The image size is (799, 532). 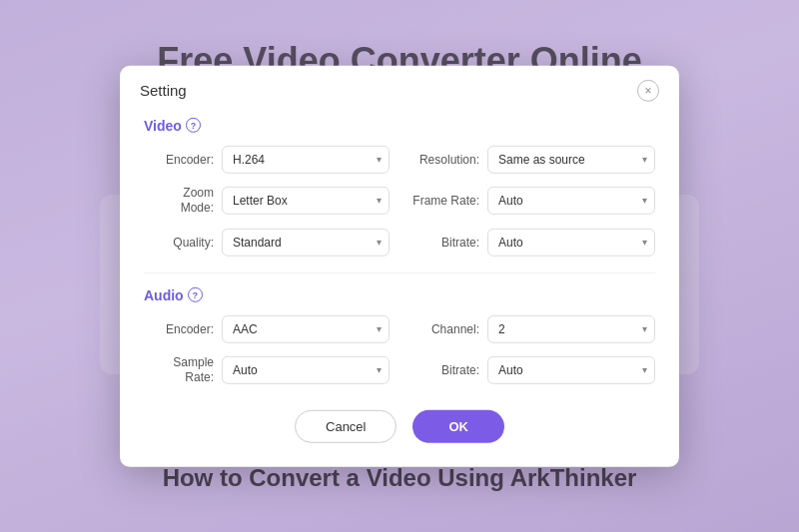 What do you see at coordinates (571, 329) in the screenshot?
I see `channel-select-wrap: 2 1 6 ▾` at bounding box center [571, 329].